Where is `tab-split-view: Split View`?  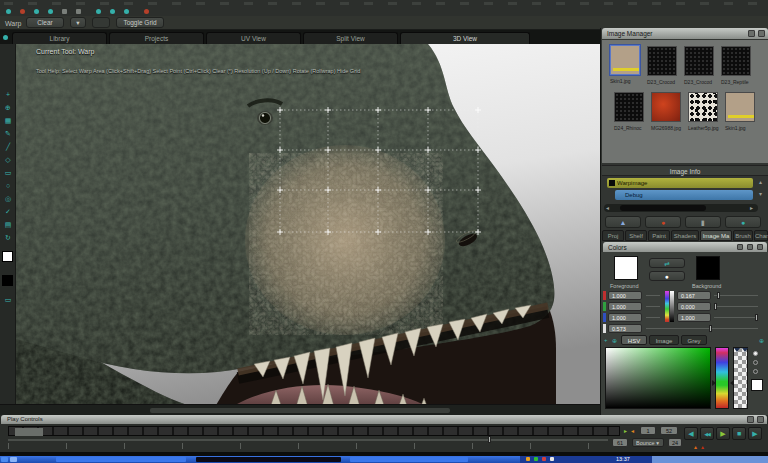 tab-split-view: Split View is located at coordinates (350, 38).